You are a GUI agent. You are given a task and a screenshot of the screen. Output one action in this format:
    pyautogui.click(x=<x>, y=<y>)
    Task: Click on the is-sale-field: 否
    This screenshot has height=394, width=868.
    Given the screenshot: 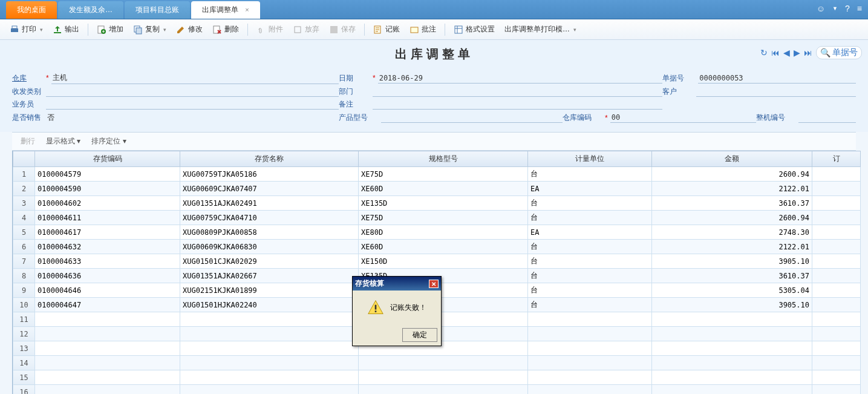 What is the action you would take?
    pyautogui.click(x=192, y=117)
    